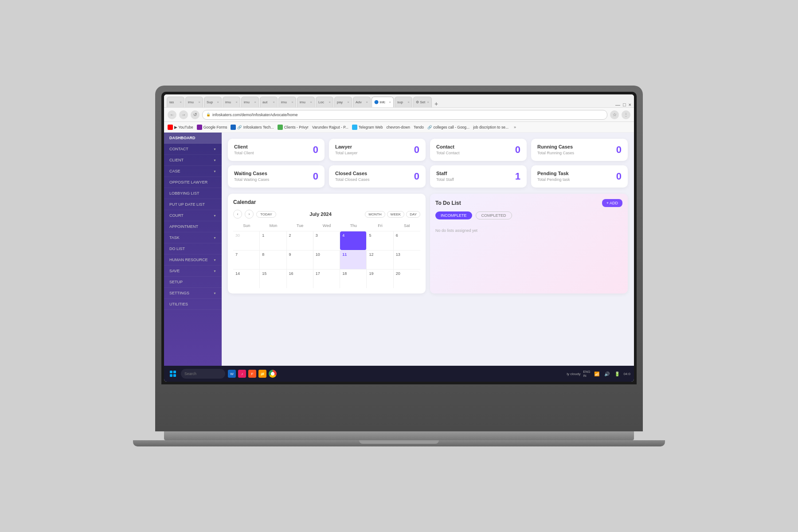  Describe the element at coordinates (491, 127) in the screenshot. I see `bookmark-job: job discription to se...` at that location.